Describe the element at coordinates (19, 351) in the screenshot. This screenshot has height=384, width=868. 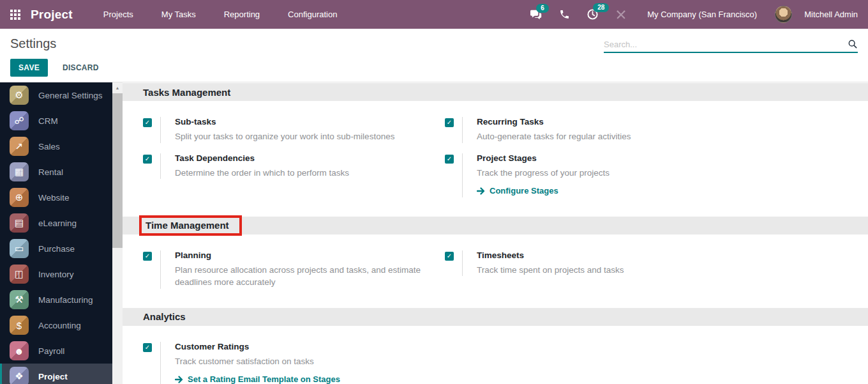
I see `person-icon: ☻` at that location.